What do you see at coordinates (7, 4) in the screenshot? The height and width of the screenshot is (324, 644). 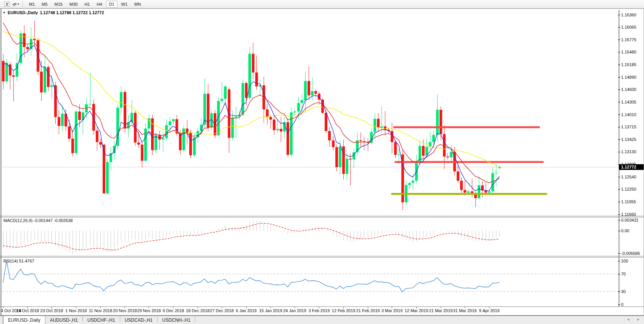 I see `text-tool-icon: T` at bounding box center [7, 4].